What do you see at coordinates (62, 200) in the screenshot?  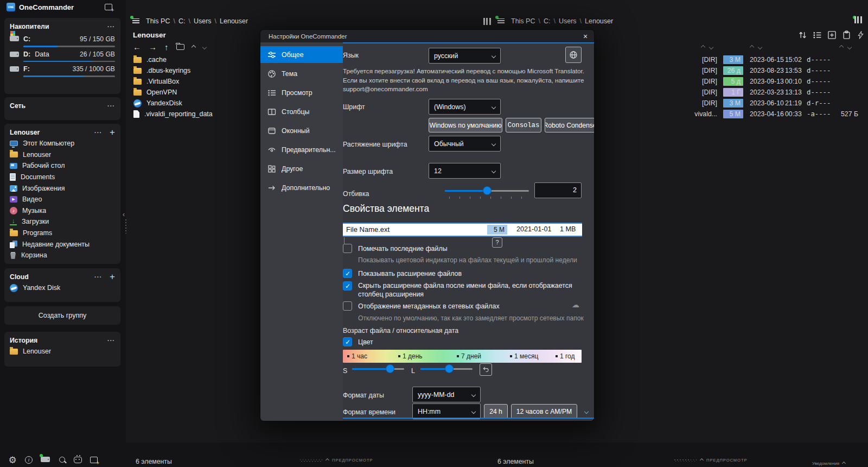 I see `sidebar-item-video: Видео` at bounding box center [62, 200].